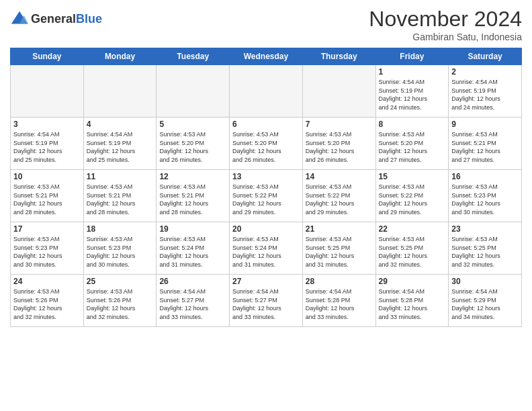  I want to click on calendar-cell: 11Sunrise: 4:53 AMSunset: 5:21 PMDayligh…, so click(120, 196).